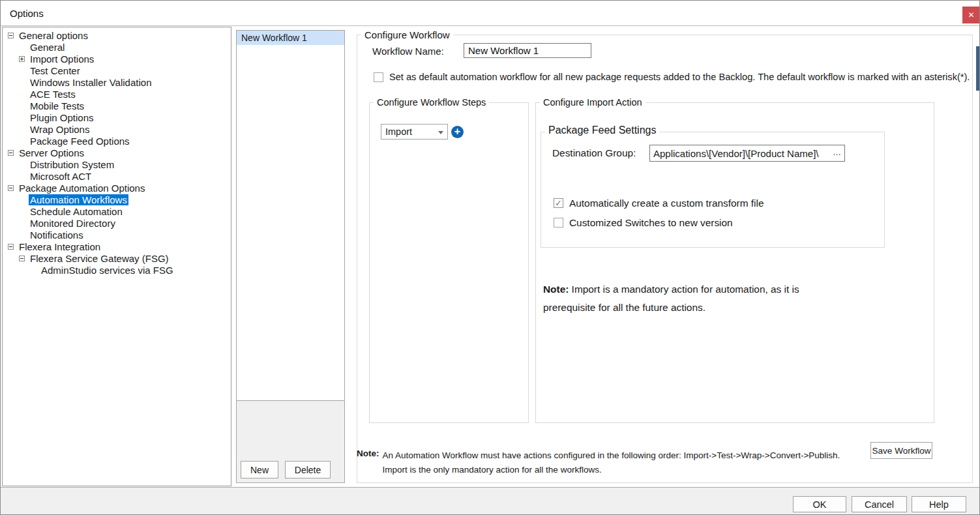 This screenshot has height=515, width=980. Describe the element at coordinates (651, 223) in the screenshot. I see `custom-switches-checkbox-label: Customized Switches to new version` at that location.